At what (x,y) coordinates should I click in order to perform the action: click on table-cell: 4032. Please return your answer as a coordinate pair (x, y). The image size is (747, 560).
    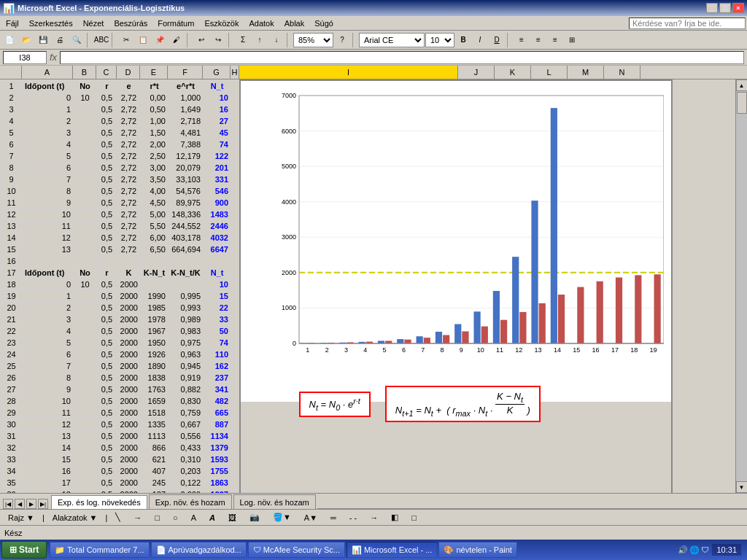
    Looking at the image, I should click on (217, 238).